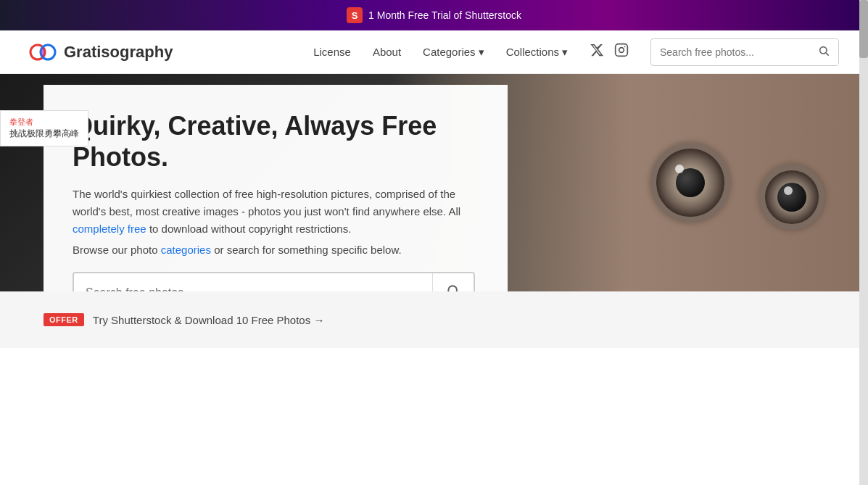 The image size is (868, 485). Describe the element at coordinates (864, 174) in the screenshot. I see `scrollbar` at that location.